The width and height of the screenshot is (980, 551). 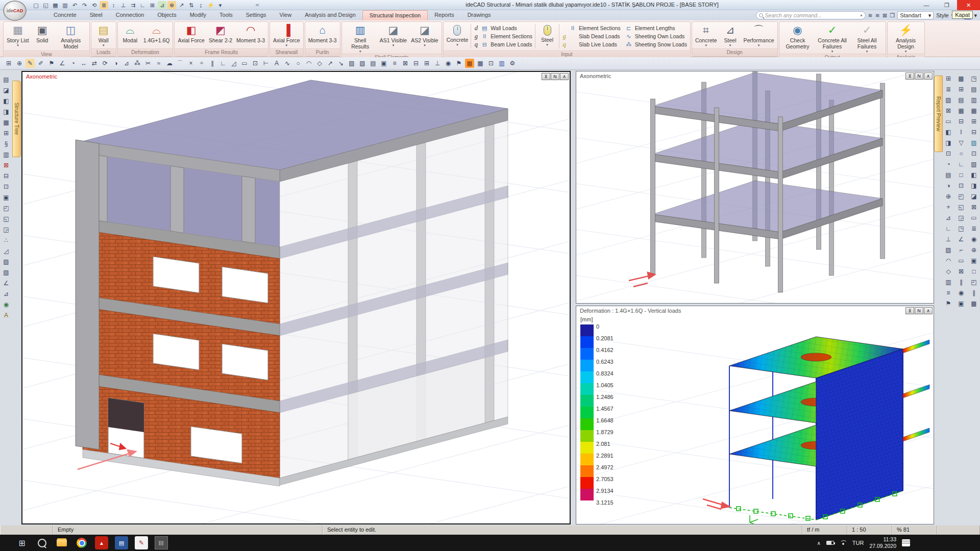 I want to click on solid-icon: ▣, so click(x=961, y=304).